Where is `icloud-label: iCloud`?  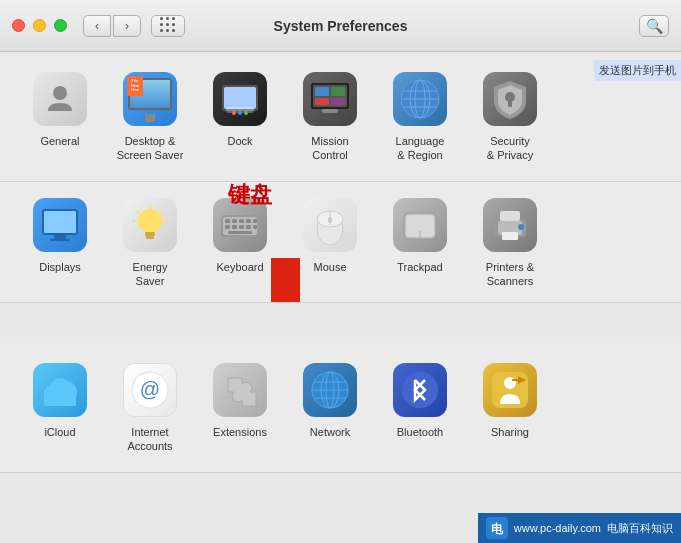
icloud-label: iCloud is located at coordinates (60, 432).